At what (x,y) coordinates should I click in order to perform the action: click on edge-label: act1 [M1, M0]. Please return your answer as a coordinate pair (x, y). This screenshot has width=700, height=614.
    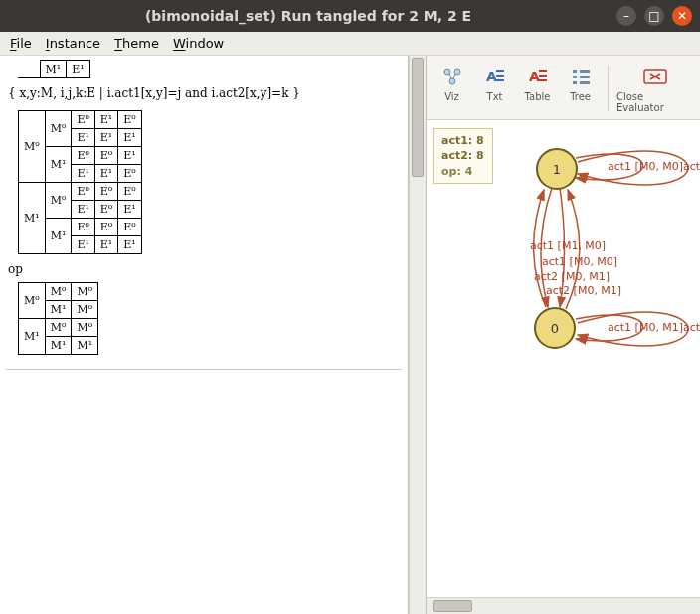
    Looking at the image, I should click on (568, 246).